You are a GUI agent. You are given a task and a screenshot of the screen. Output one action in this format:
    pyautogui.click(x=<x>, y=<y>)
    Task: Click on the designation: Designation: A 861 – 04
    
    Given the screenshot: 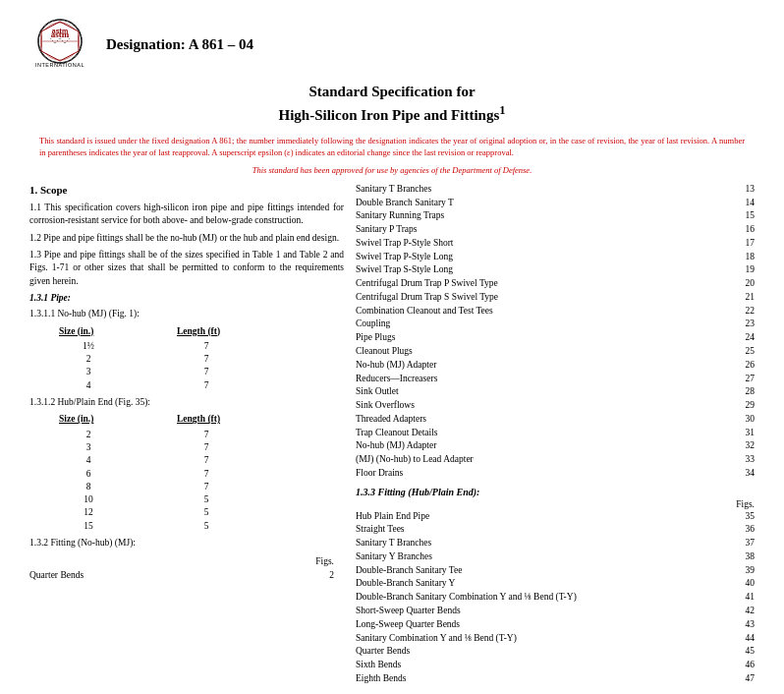 What is the action you would take?
    pyautogui.click(x=180, y=45)
    